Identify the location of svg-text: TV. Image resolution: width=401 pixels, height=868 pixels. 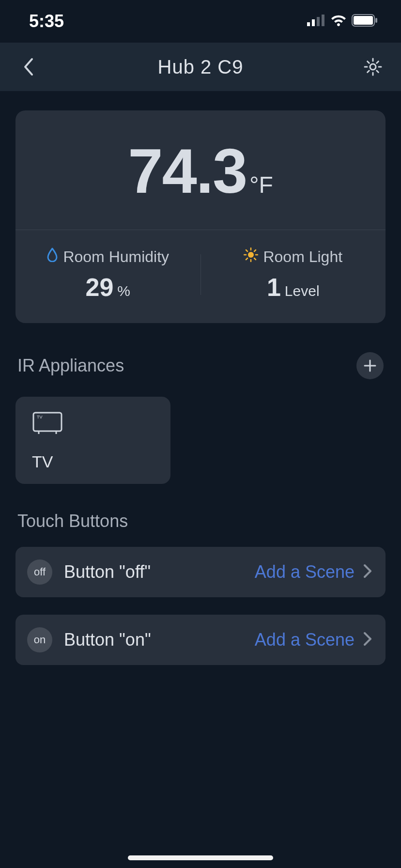
(40, 417).